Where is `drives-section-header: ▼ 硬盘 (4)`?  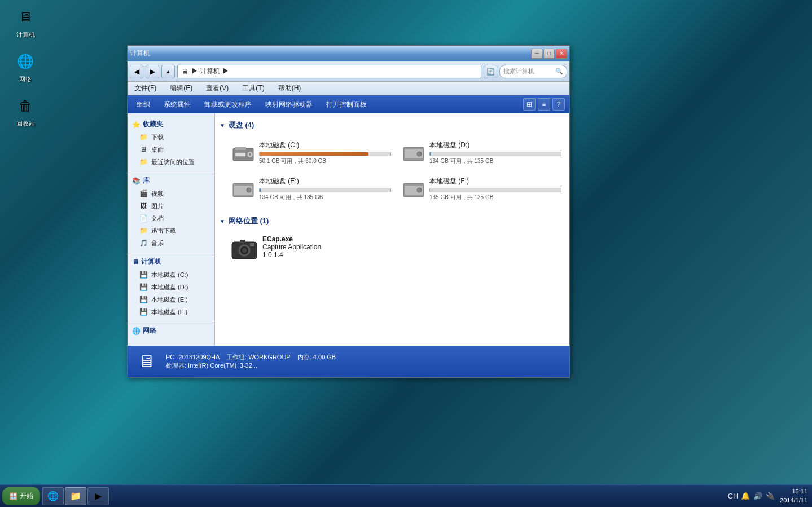
drives-section-header: ▼ 硬盘 (4) is located at coordinates (392, 125).